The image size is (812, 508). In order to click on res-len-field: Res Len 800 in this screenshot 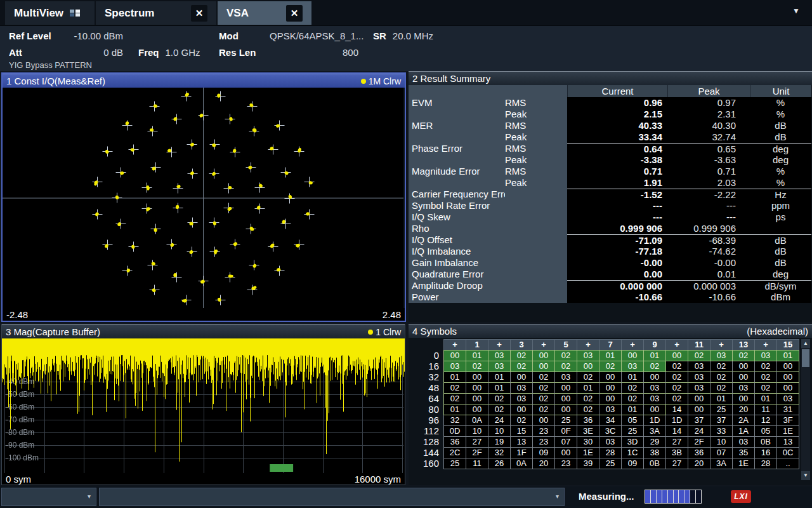, I will do `click(289, 52)`.